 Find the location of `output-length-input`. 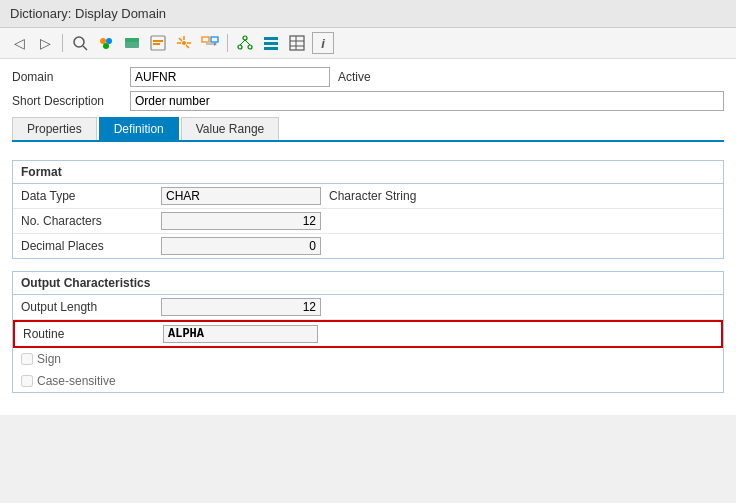

output-length-input is located at coordinates (241, 307).